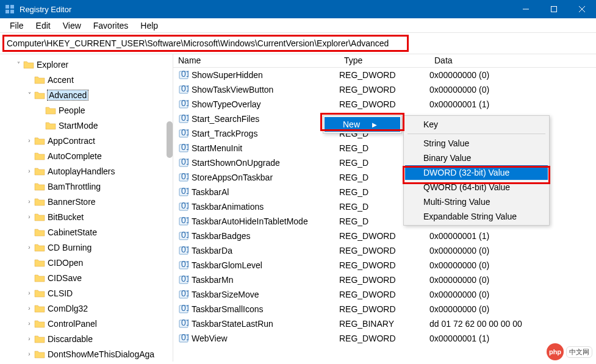 The height and width of the screenshot is (364, 596). Describe the element at coordinates (87, 126) in the screenshot. I see `tree-item: StartMode` at that location.